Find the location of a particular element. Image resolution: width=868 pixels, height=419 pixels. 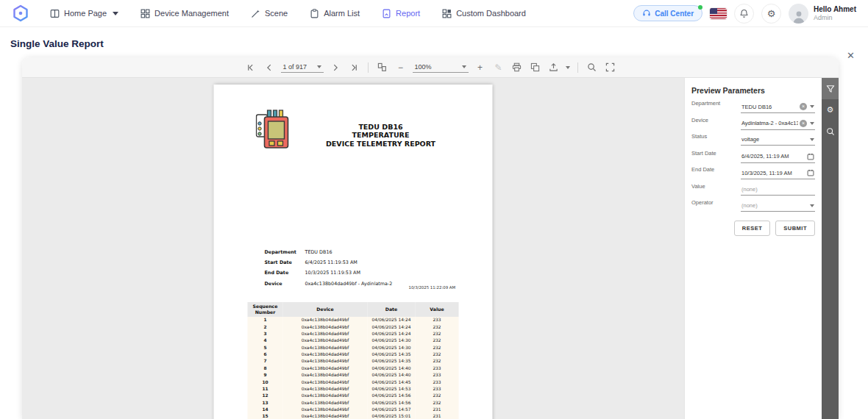

dashboard-icon is located at coordinates (447, 13).